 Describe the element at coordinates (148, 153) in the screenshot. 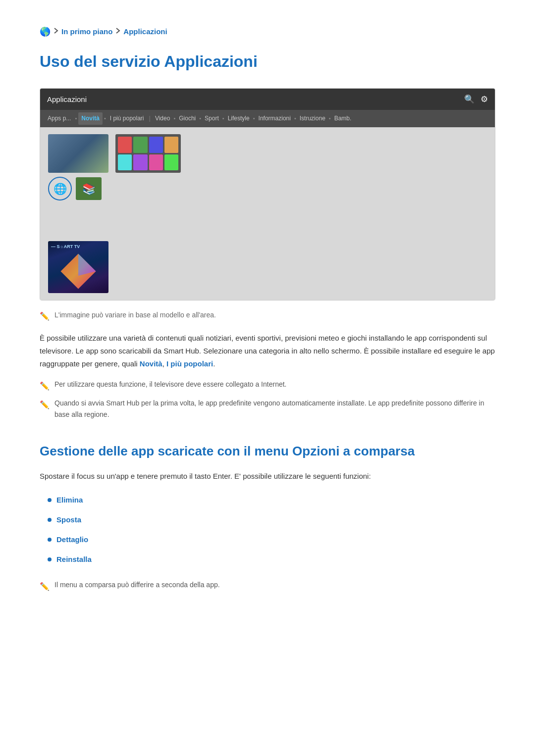

I see `tv-app-tile-grid` at that location.